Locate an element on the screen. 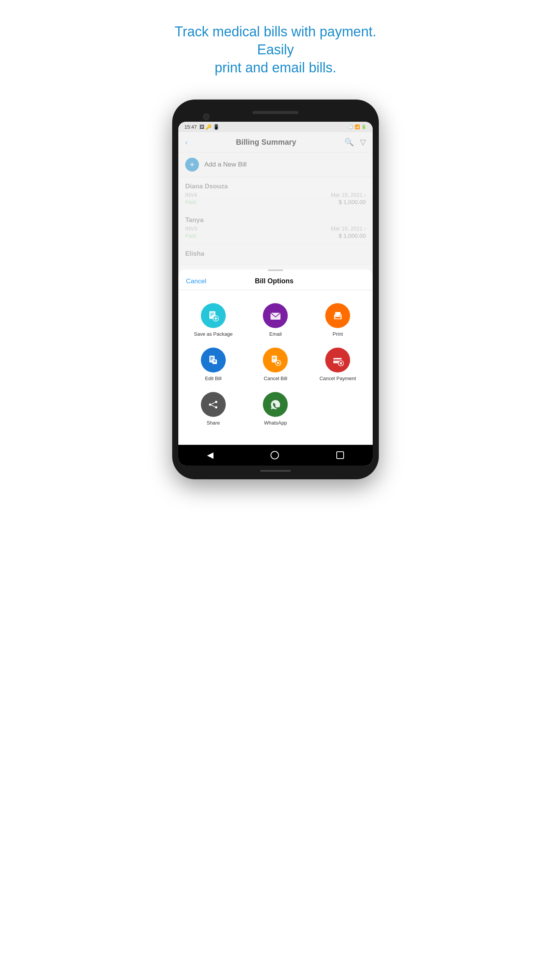 The width and height of the screenshot is (551, 980). option-edit-bill: Edit Bill is located at coordinates (214, 364).